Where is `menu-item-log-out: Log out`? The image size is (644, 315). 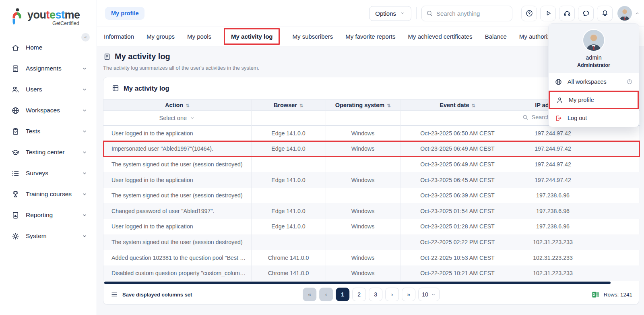
menu-item-log-out: Log out is located at coordinates (594, 118).